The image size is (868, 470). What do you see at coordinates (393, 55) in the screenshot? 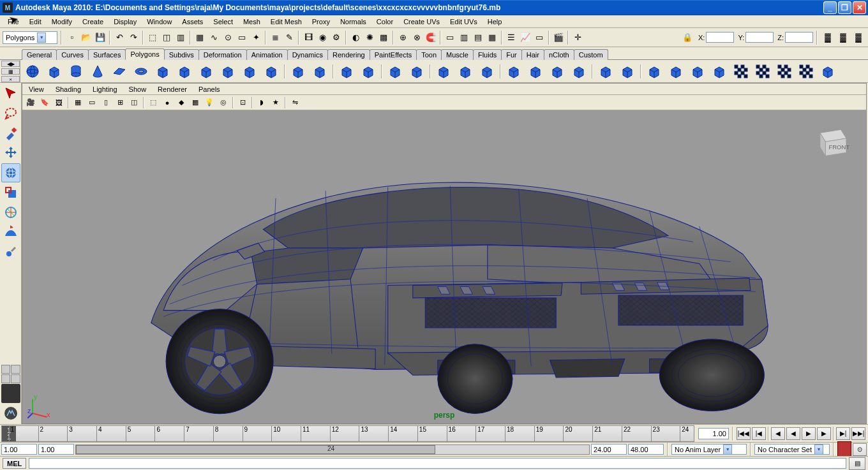
I see `shelf-tab-painteffects: PaintEffects` at bounding box center [393, 55].